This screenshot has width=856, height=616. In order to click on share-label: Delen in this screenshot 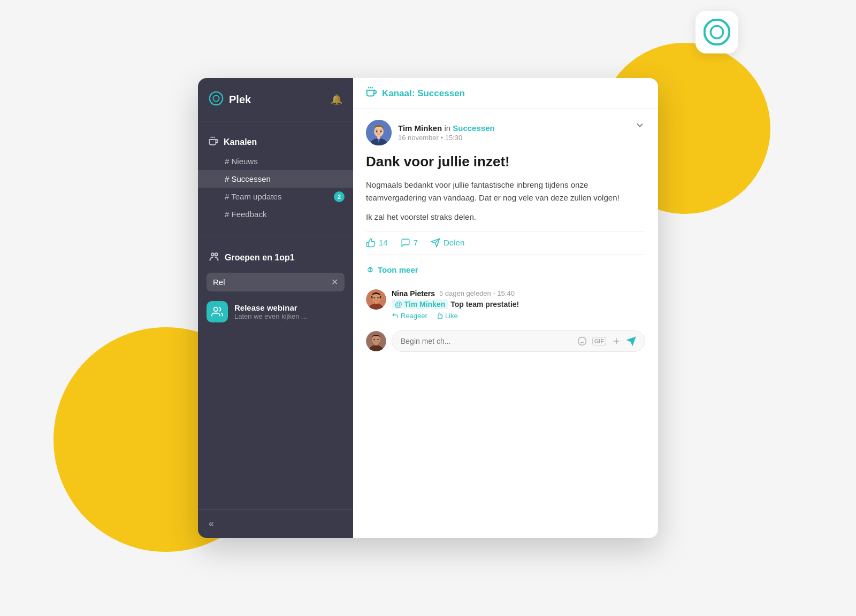, I will do `click(454, 243)`.